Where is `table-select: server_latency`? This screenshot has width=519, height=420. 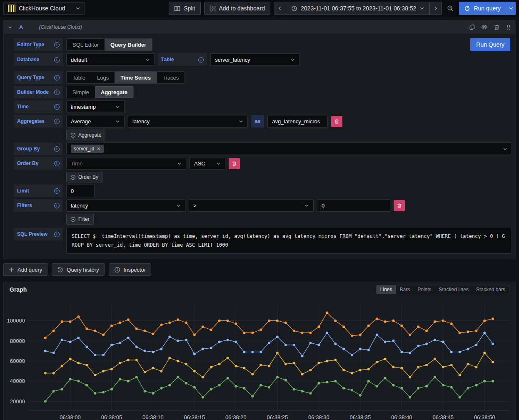 table-select: server_latency is located at coordinates (255, 60).